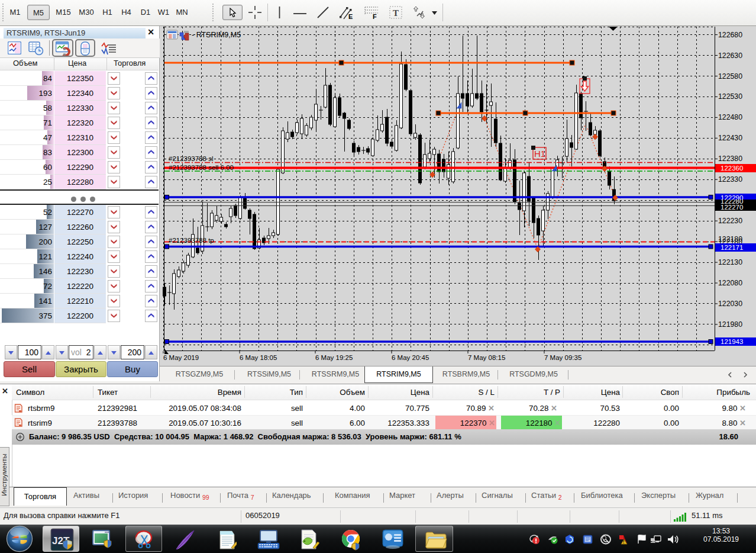 The height and width of the screenshot is (553, 756). I want to click on svg-text: 122630, so click(730, 56).